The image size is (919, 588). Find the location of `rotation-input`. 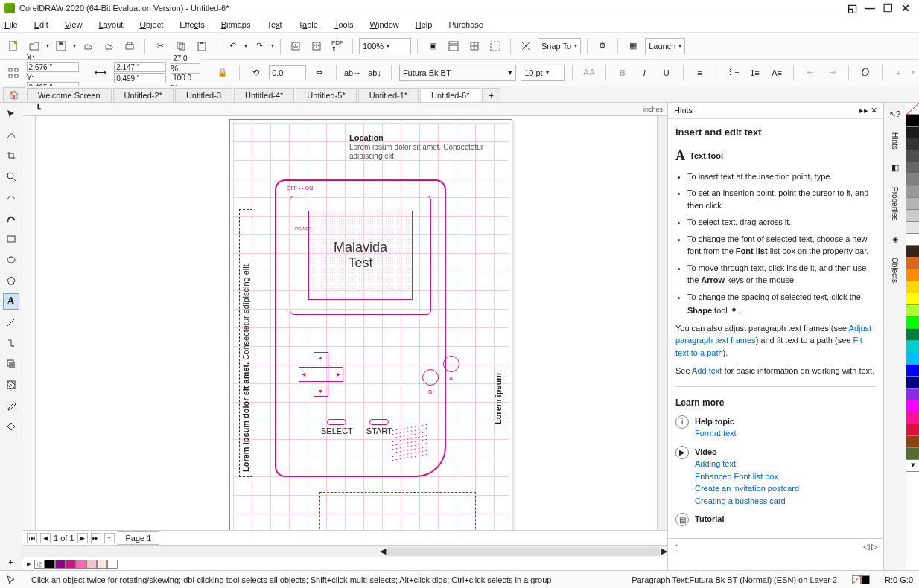

rotation-input is located at coordinates (287, 73).